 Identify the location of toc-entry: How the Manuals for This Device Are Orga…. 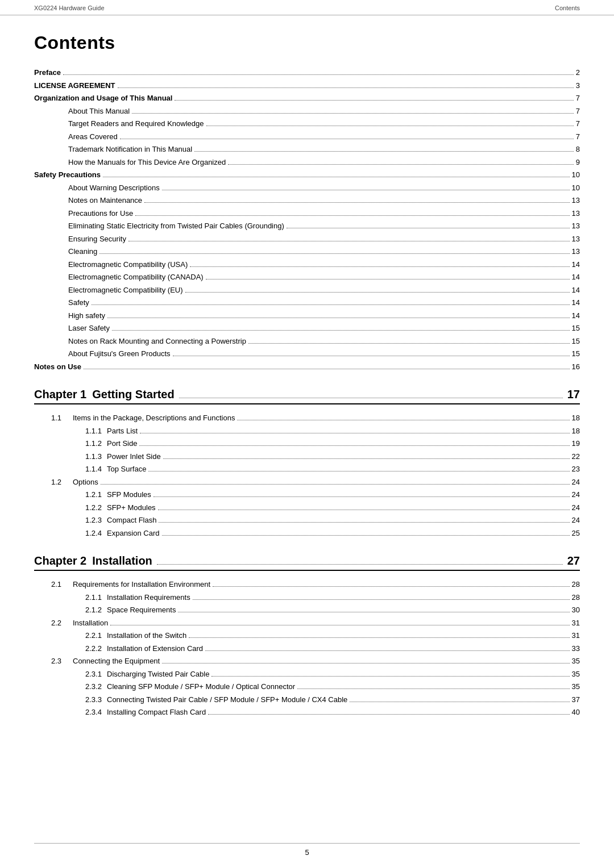
(307, 162).